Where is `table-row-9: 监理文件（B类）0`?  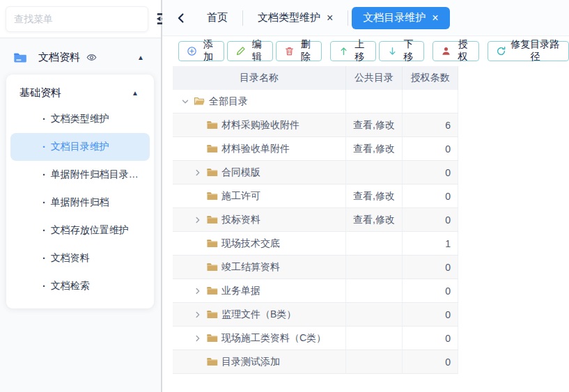 table-row-9: 监理文件（B类）0 is located at coordinates (315, 315).